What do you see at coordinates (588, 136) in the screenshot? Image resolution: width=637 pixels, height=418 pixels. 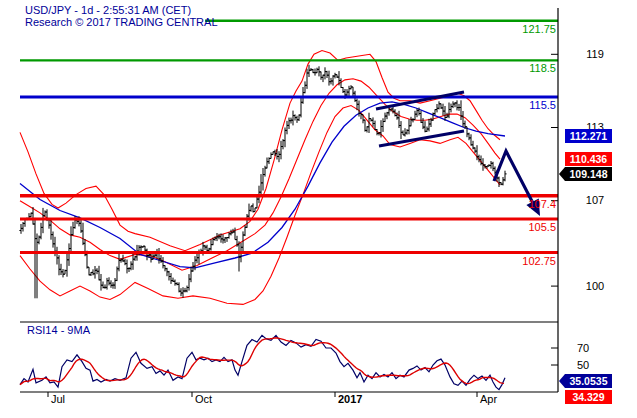 I see `badge-blue-ma-value: 112.271` at bounding box center [588, 136].